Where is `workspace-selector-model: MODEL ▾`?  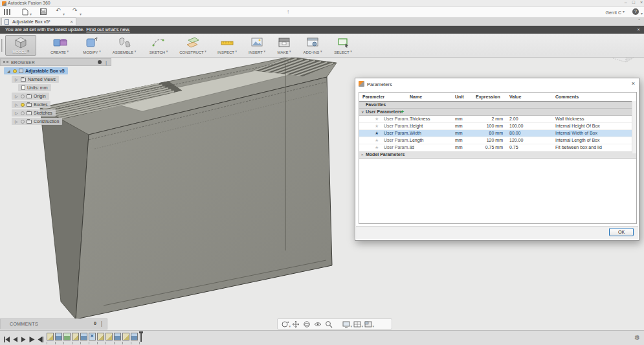
workspace-selector-model: MODEL ▾ is located at coordinates (21, 45).